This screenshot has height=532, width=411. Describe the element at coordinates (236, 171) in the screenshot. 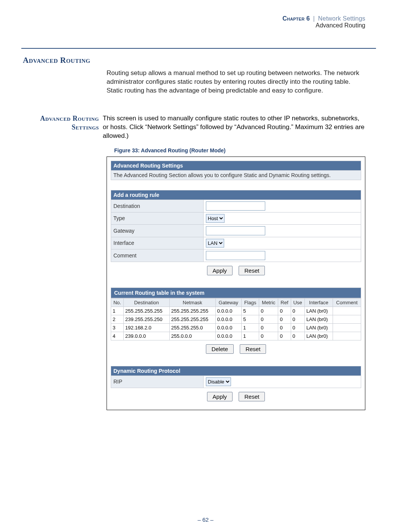

I see `advanced-routing-settings-panel: Advanced Routing Settings The Advanced R…` at that location.